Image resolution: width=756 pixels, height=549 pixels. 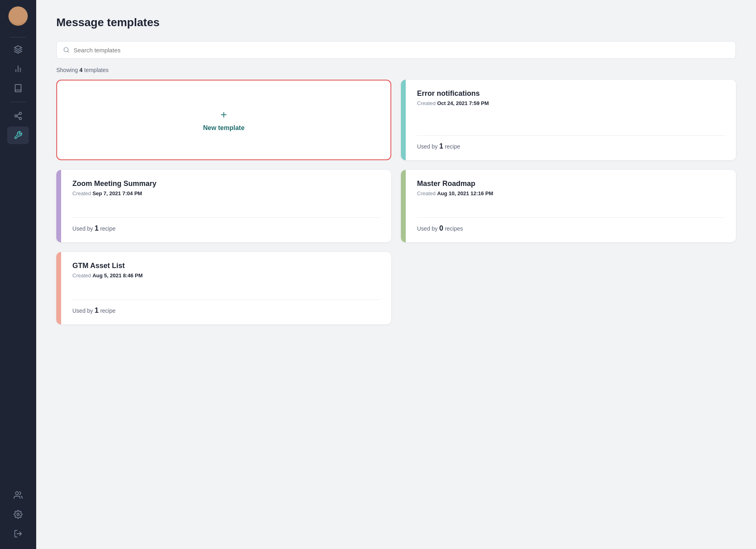 I want to click on template-card-usage: Used by 0 recipes, so click(x=571, y=229).